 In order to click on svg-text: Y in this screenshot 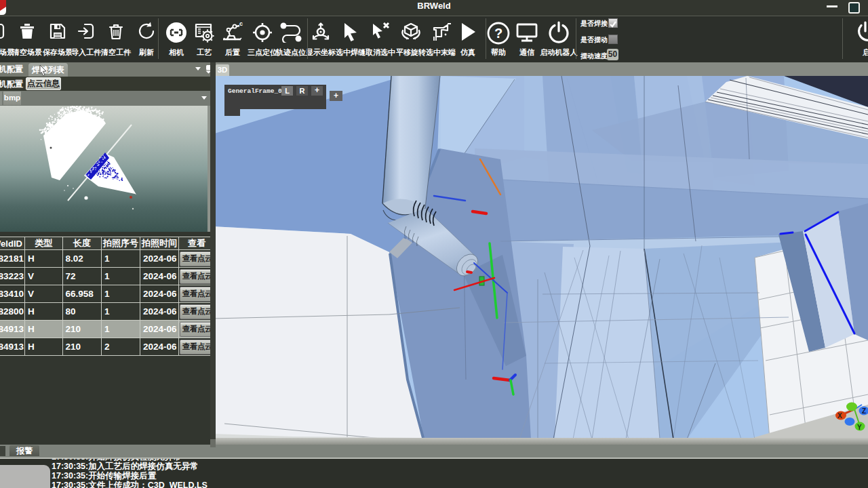, I will do `click(860, 427)`.